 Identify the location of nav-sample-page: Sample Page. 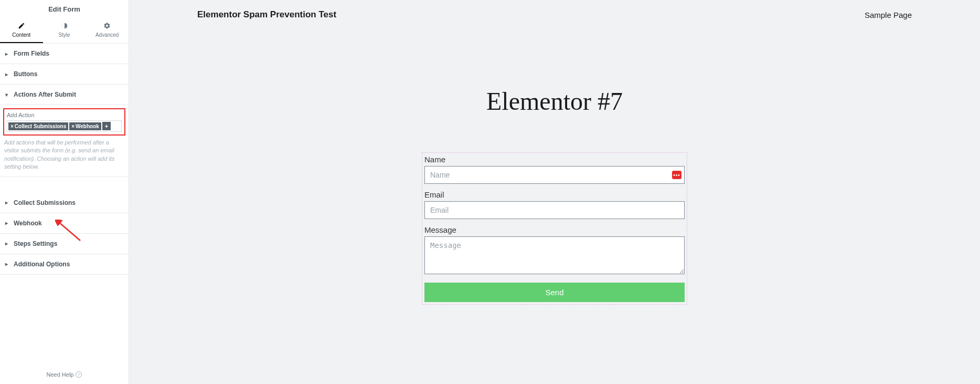
(888, 15).